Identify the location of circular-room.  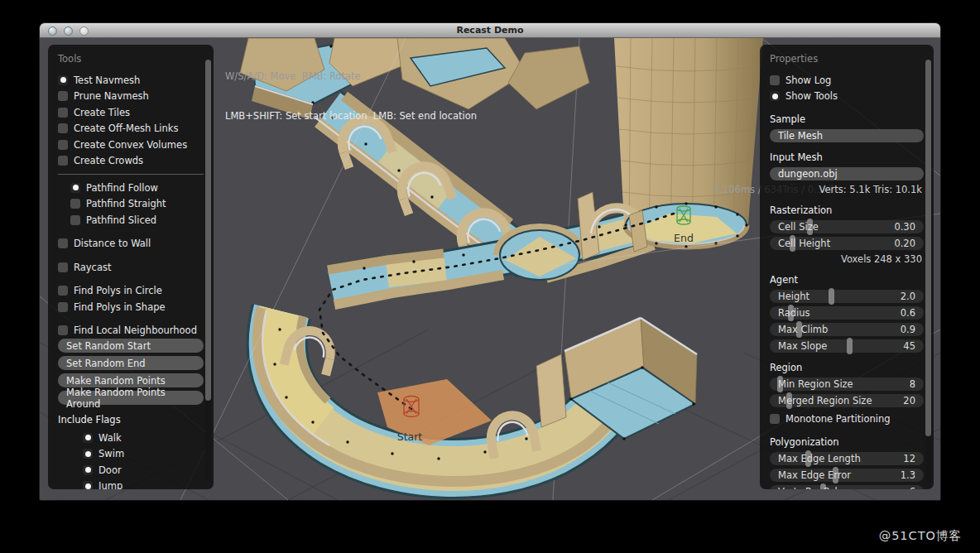
(540, 254).